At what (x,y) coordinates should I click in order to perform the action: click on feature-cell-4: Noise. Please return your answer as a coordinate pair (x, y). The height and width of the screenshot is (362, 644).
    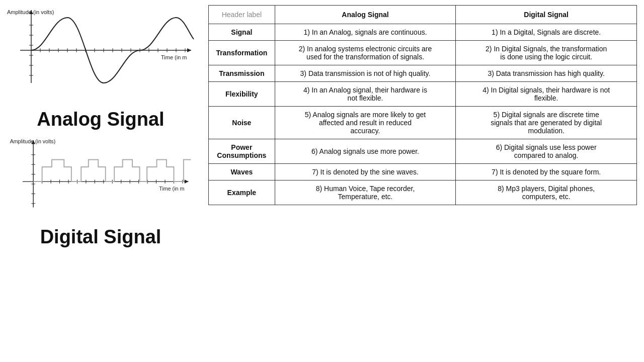
    Looking at the image, I should click on (242, 123).